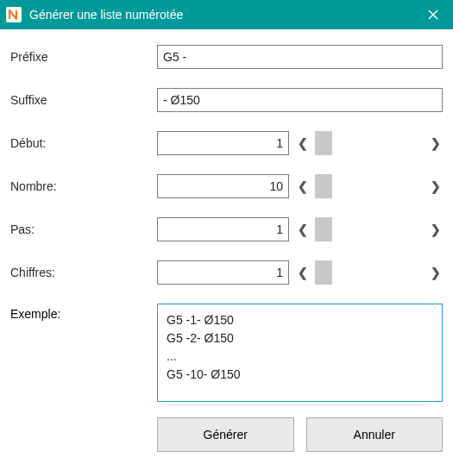  I want to click on titlebar: Générer une liste numérotée, so click(226, 15).